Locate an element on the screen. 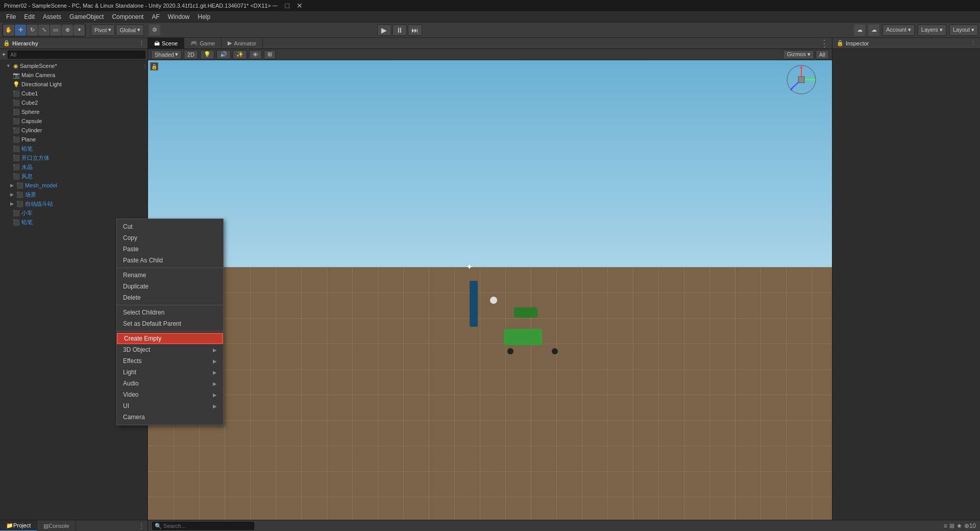  ctx-ui: UI ▶ is located at coordinates (170, 406).